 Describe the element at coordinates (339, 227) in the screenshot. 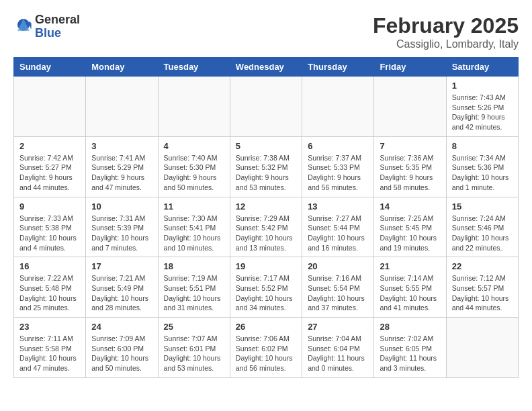

I see `calendar-cell: 13Sunrise: 7:27 AMSunset: 5:44 PMDayligh…` at that location.